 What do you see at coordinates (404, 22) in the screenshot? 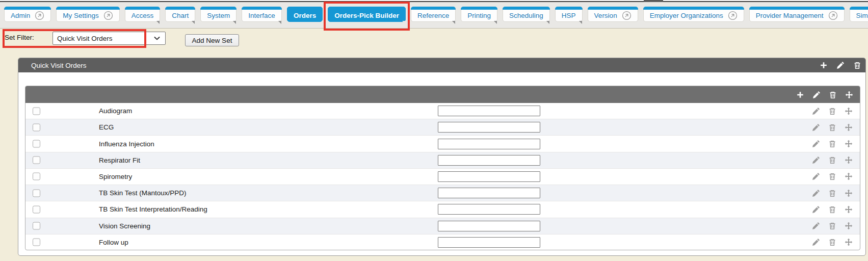
I see `submenu-corner-icon` at bounding box center [404, 22].